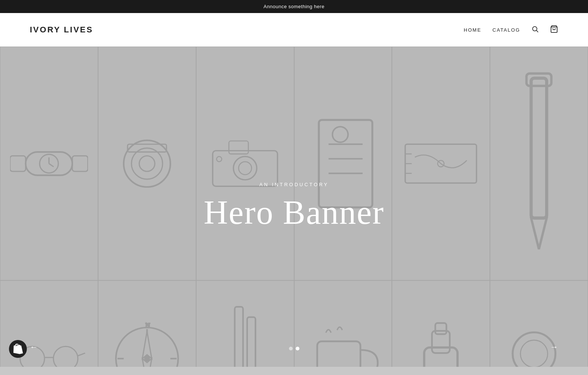 The image size is (588, 375). Describe the element at coordinates (34, 347) in the screenshot. I see `hero-prev-arrow: ←` at that location.